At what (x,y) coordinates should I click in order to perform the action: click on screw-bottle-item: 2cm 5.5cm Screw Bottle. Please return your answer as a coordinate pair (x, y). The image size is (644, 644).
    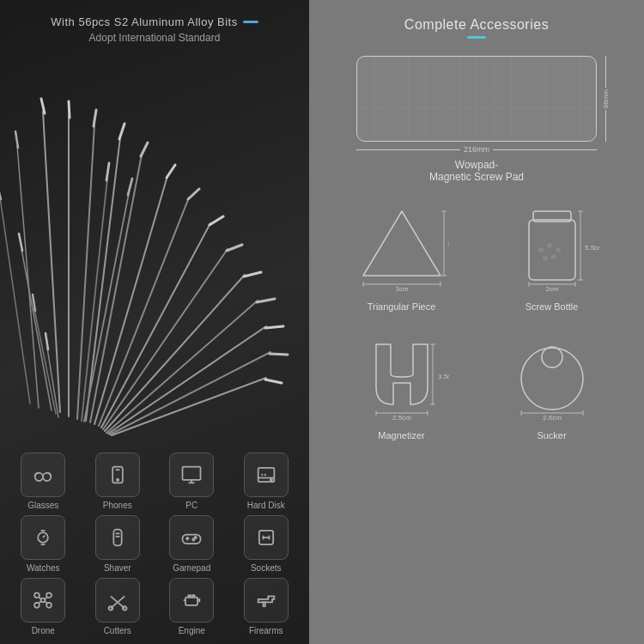
    Looking at the image, I should click on (552, 255).